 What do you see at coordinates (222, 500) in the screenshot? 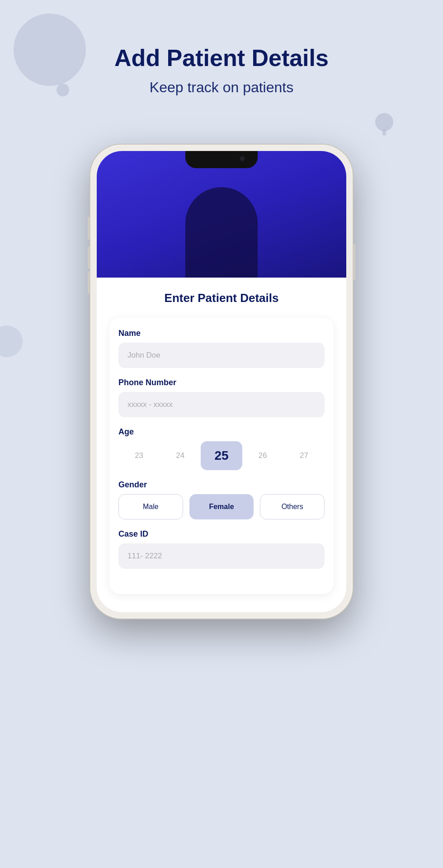
I see `gender-section: Gender Male Female Others` at bounding box center [222, 500].